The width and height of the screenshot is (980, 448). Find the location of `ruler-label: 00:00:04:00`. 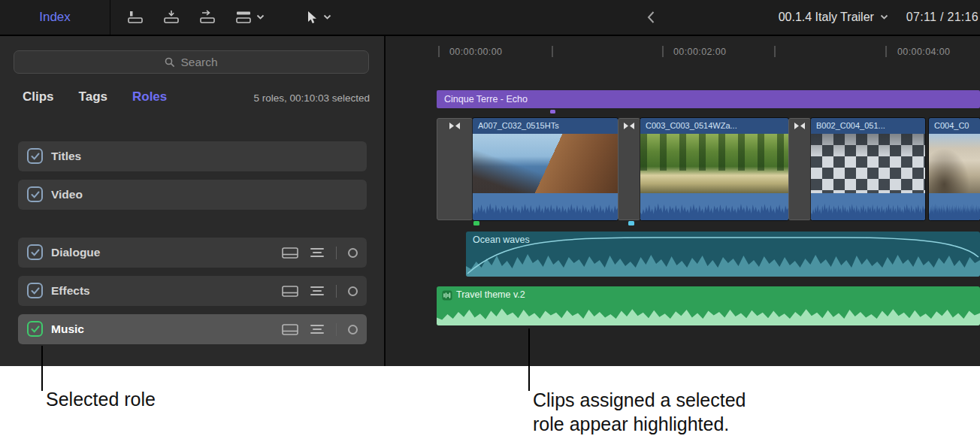

ruler-label: 00:00:04:00 is located at coordinates (924, 52).